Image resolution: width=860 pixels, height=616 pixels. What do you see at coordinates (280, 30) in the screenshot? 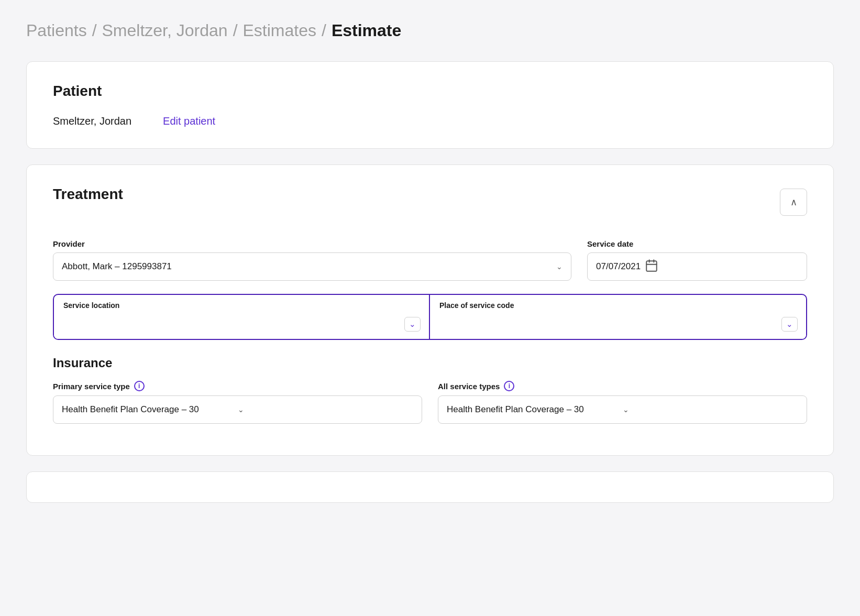
I see `breadcrumb-estimates: Estimates` at bounding box center [280, 30].